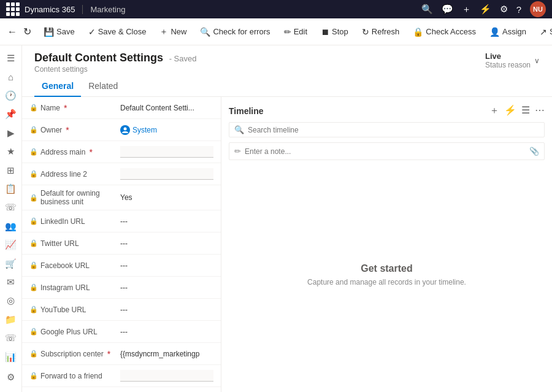 This screenshot has width=552, height=392. I want to click on field-value-twitter: ---, so click(167, 244).